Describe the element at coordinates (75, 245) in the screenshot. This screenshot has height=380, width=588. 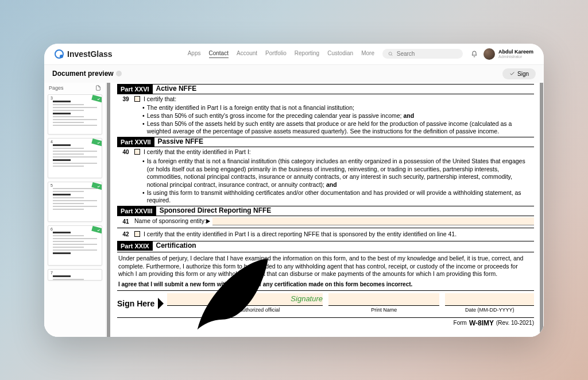
I see `page-thumb-6: ✔` at that location.